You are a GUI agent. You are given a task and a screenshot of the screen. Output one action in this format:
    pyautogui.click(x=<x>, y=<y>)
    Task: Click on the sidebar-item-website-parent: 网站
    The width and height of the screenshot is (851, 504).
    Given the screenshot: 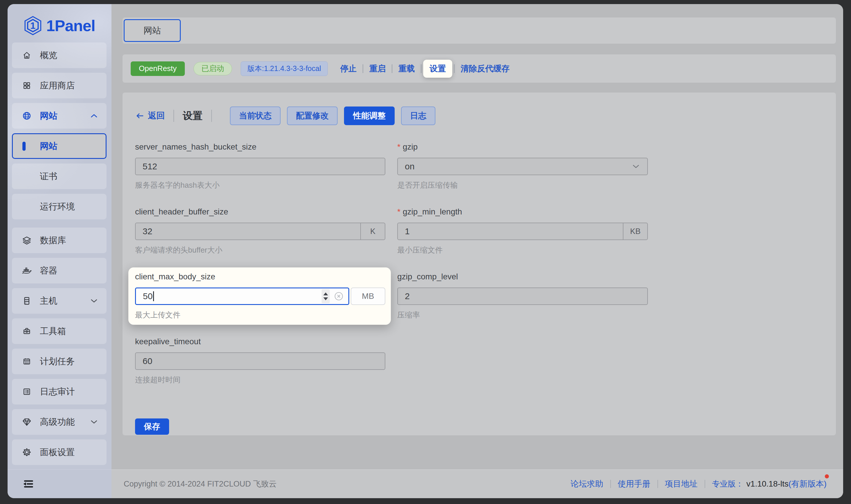 What is the action you would take?
    pyautogui.click(x=59, y=116)
    